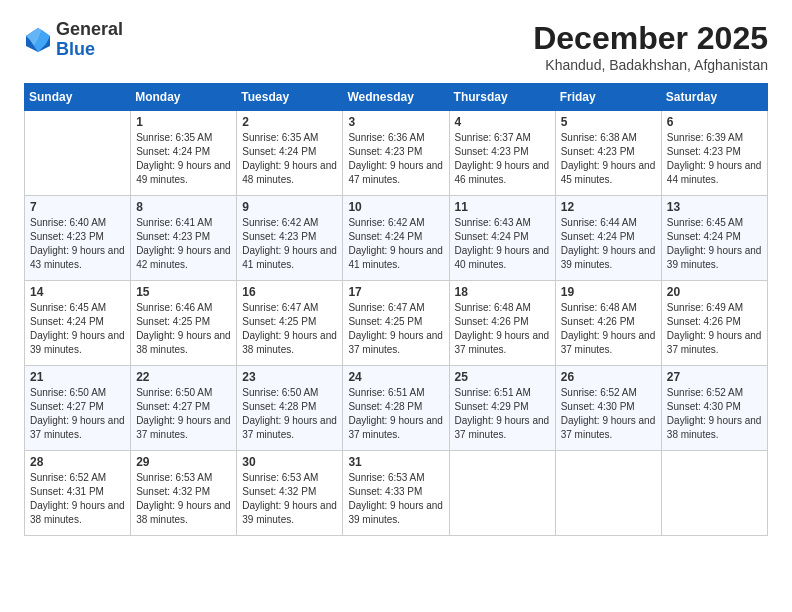 Image resolution: width=792 pixels, height=612 pixels. I want to click on day-info: Sunrise: 6:42 AM Sunset: 4:23 PM Dayligh…, so click(290, 244).